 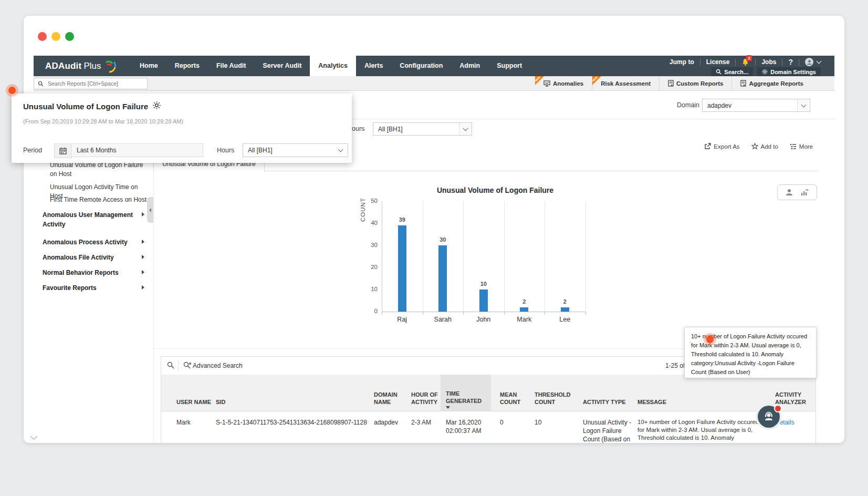 What do you see at coordinates (370, 311) in the screenshot?
I see `chart-y-tick-label: 0` at bounding box center [370, 311].